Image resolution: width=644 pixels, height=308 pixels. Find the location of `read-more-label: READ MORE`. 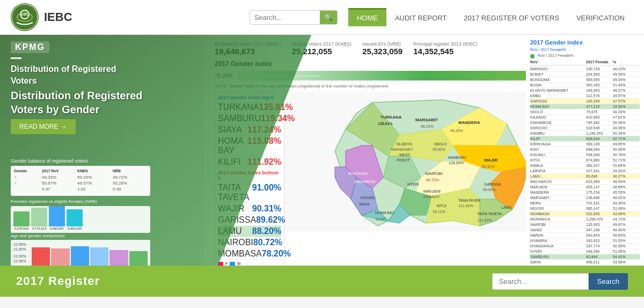

read-more-label: READ MORE is located at coordinates (39, 127).